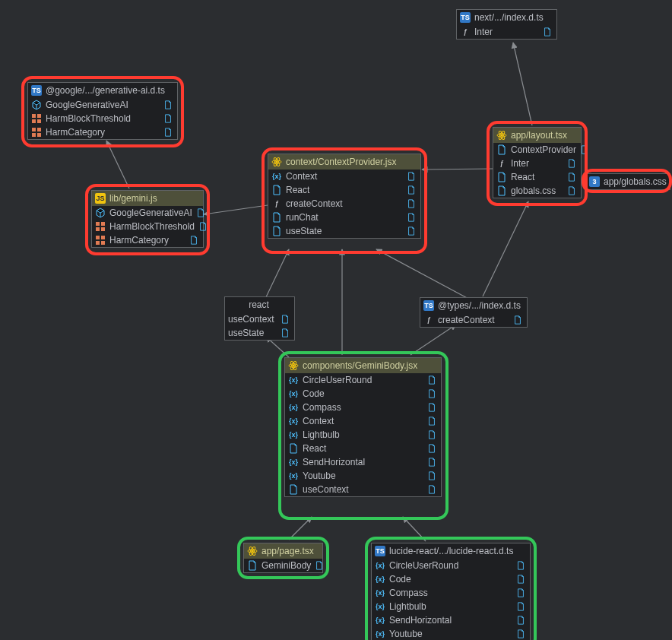  What do you see at coordinates (147, 240) in the screenshot?
I see `symbol-label: HarmCategory` at bounding box center [147, 240].